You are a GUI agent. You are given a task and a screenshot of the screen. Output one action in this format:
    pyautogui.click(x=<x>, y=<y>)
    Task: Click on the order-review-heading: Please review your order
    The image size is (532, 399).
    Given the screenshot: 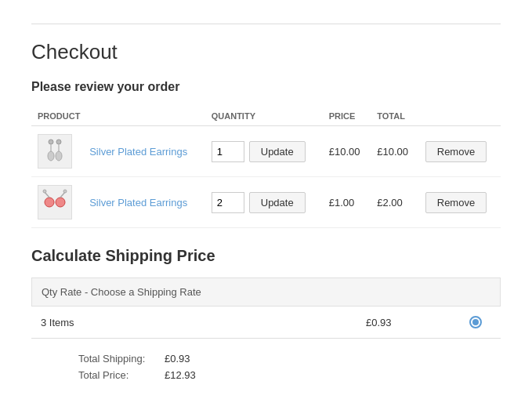 What is the action you would take?
    pyautogui.click(x=266, y=87)
    